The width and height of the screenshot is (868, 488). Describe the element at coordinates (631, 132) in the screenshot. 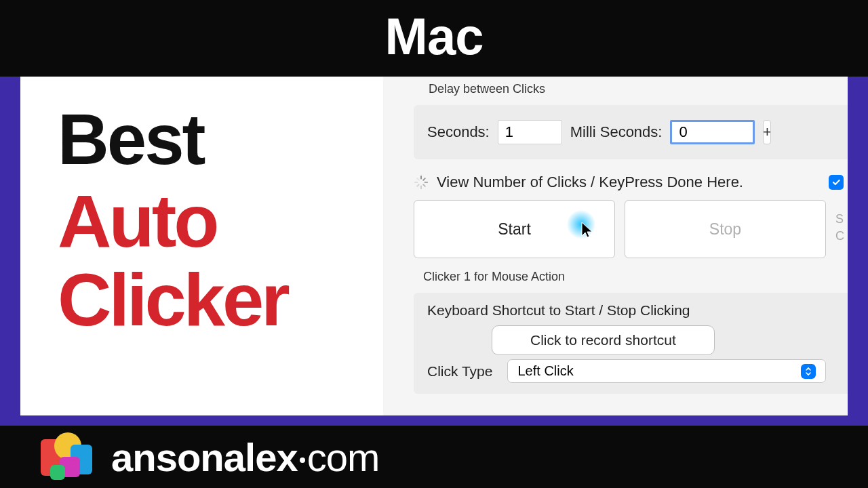

I see `delay-box: Seconds: Milli Seconds: +` at that location.